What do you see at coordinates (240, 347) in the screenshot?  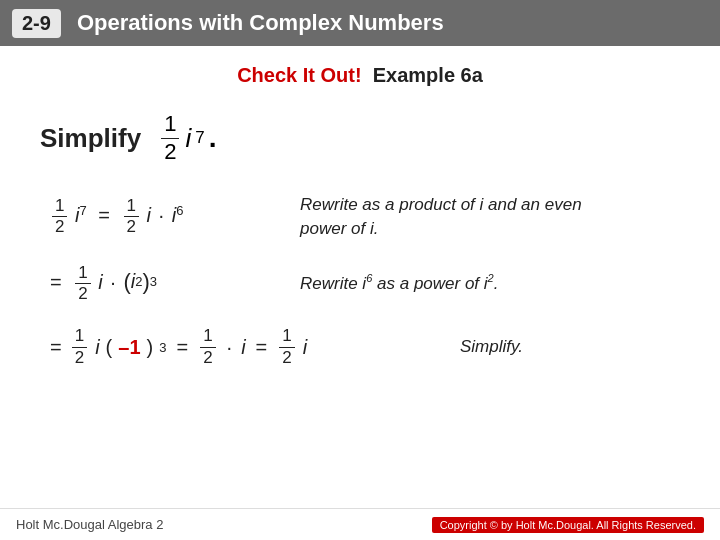 I see `step-3-expr: = 1 2 i ( –1 )3 = 1 2 · i = 1 2` at bounding box center [240, 347].